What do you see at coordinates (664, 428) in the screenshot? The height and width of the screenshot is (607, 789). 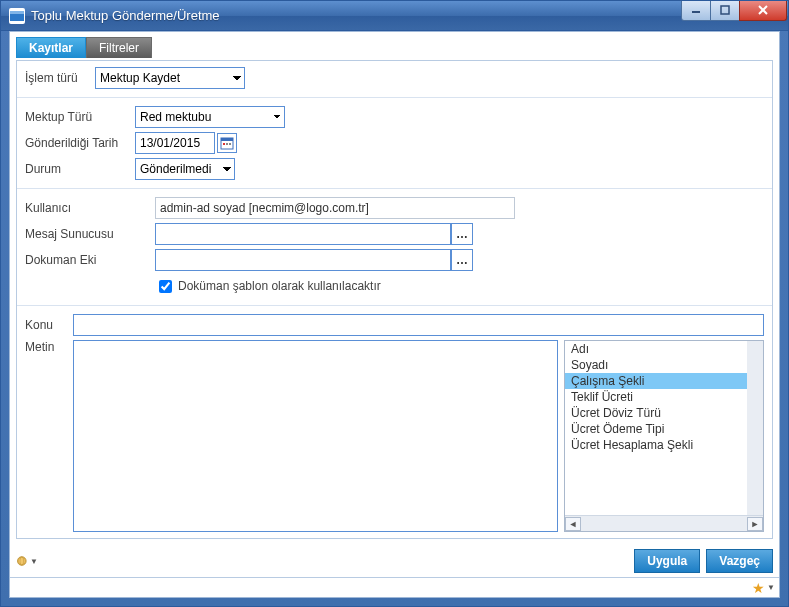 I see `fieldlist: AdıSoyadıÇalışma ŞekliTeklif ÜcretiÜcret…` at bounding box center [664, 428].